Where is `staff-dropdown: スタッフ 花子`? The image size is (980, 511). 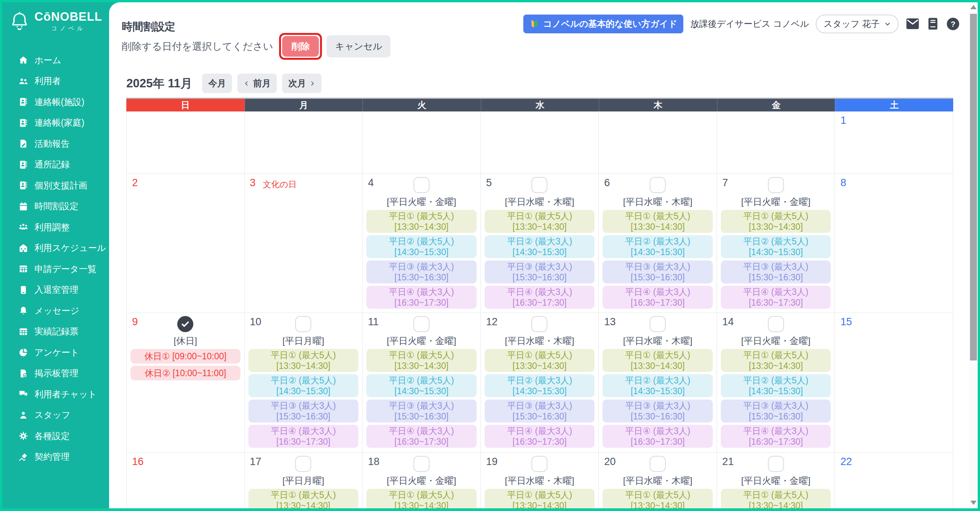
staff-dropdown: スタッフ 花子 is located at coordinates (857, 24).